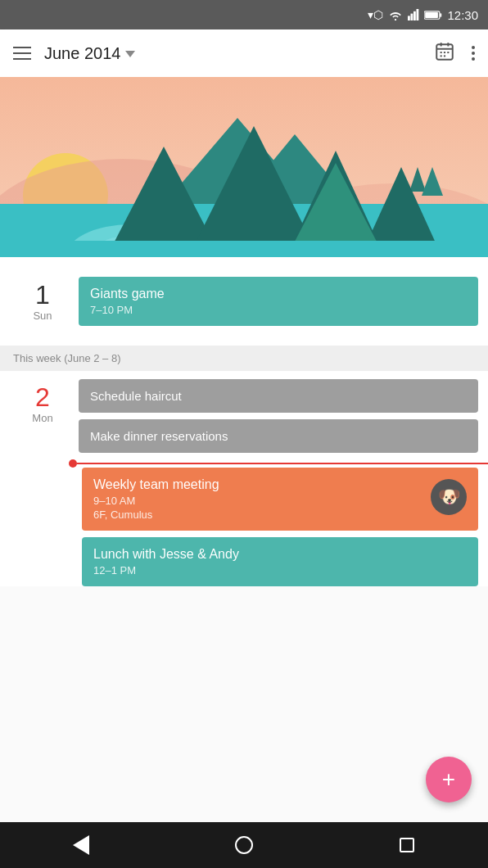 The image size is (488, 868). I want to click on home-button, so click(244, 845).